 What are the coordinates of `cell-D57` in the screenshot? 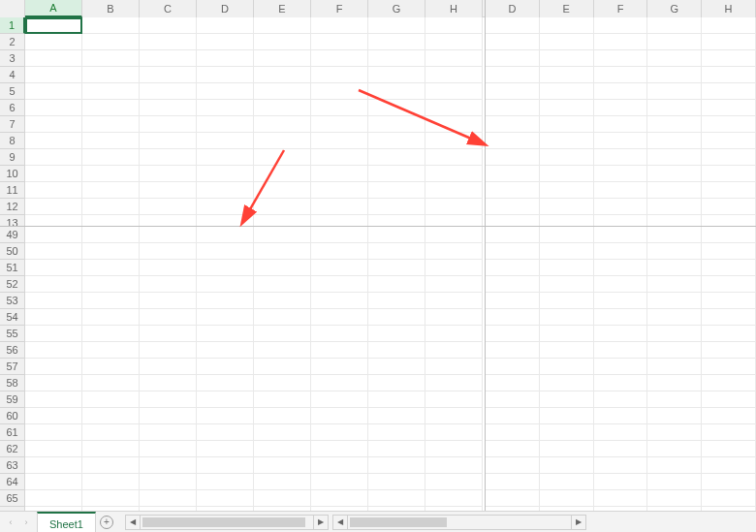 It's located at (513, 366).